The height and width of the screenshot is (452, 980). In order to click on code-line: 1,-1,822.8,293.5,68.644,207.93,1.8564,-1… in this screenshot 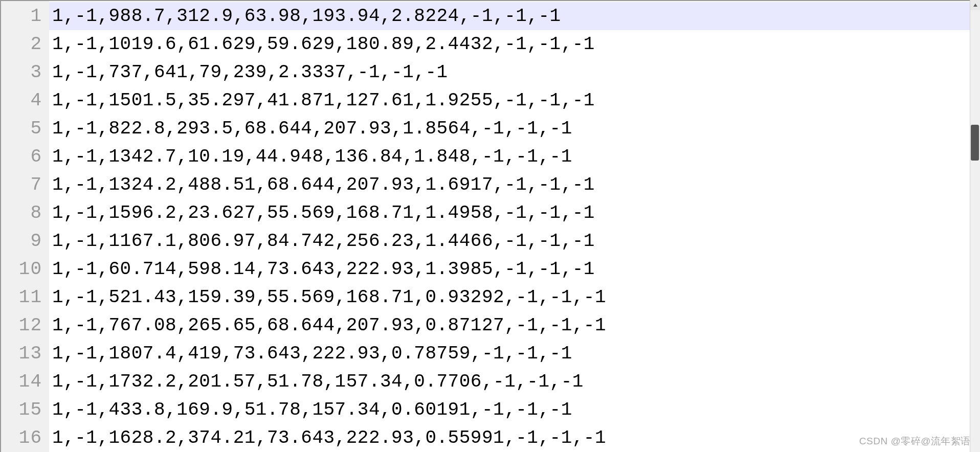, I will do `click(515, 129)`.